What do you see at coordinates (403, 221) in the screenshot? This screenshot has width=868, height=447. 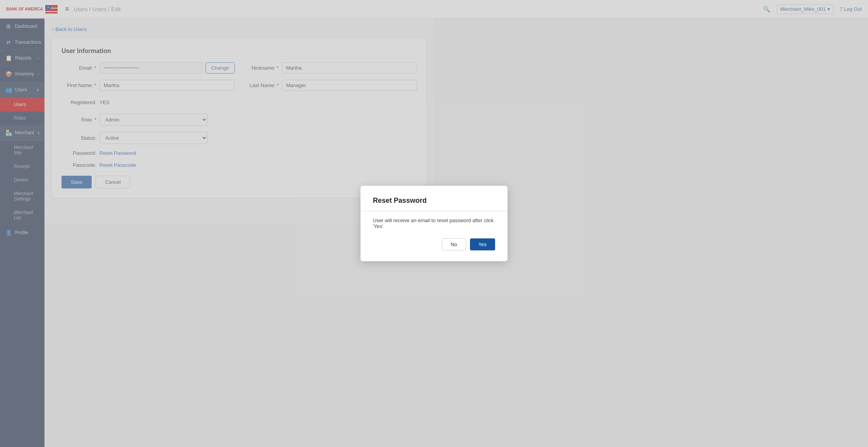 I see `modal-body: User will receive an email to reset pass…` at bounding box center [403, 221].